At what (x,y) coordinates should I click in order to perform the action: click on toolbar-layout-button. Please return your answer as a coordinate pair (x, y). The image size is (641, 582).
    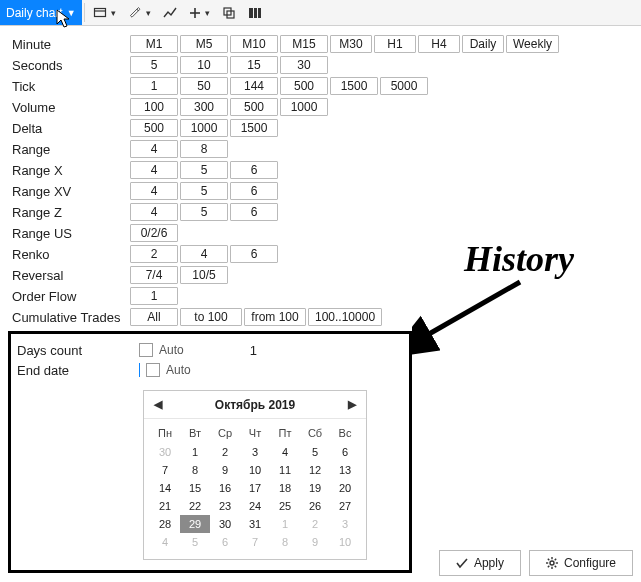
    Looking at the image, I should click on (255, 12).